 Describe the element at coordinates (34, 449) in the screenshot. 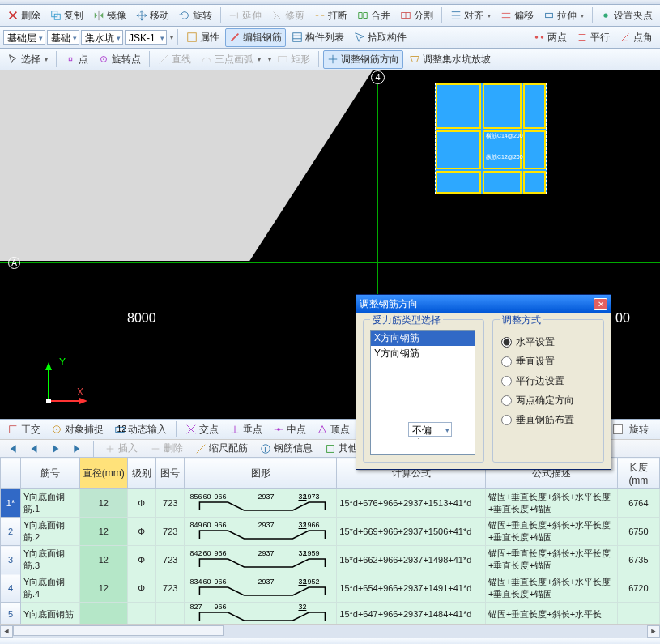

I see `nav-prev` at that location.